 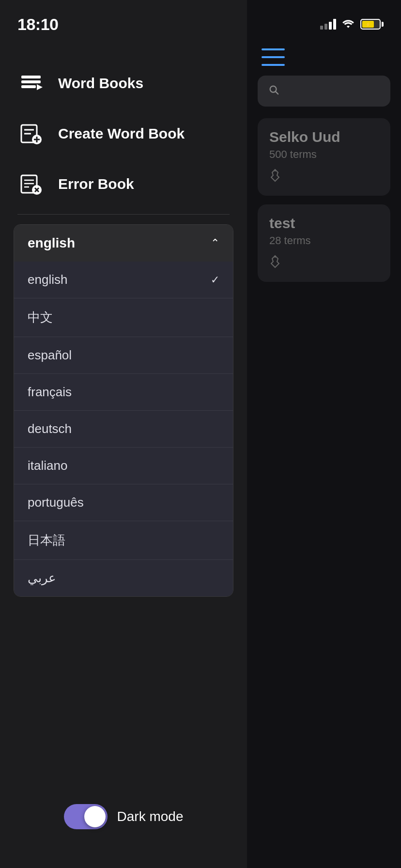 What do you see at coordinates (123, 540) in the screenshot?
I see `language-option-japanese: 日本語` at bounding box center [123, 540].